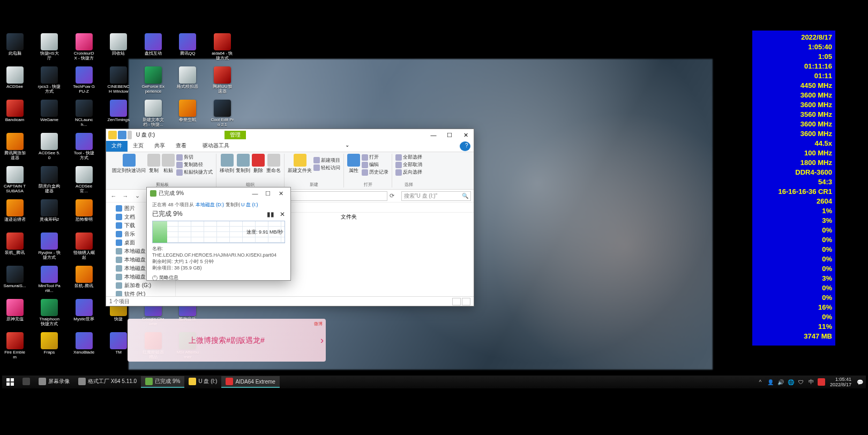 The width and height of the screenshot is (868, 435). I want to click on desktop-item: CAPTAIN TSUBASA, so click(15, 182).